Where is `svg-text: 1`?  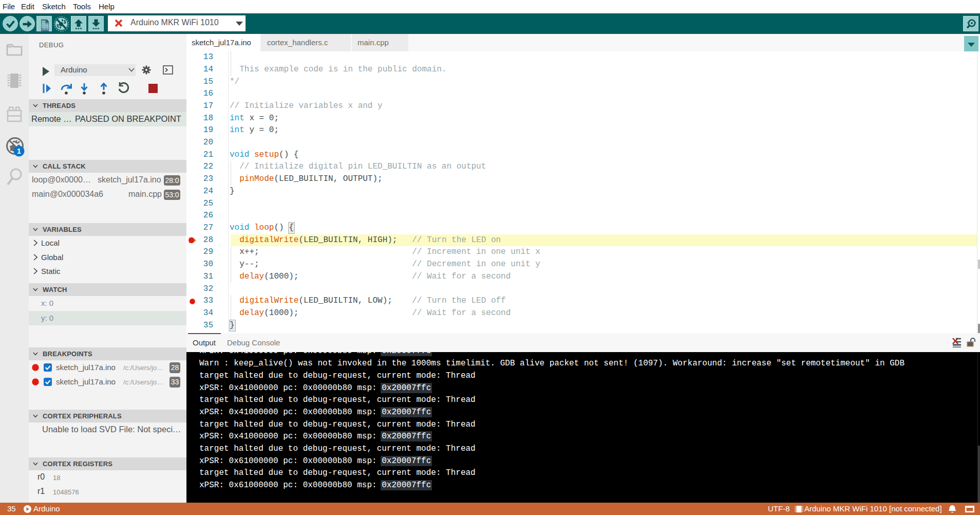 svg-text: 1 is located at coordinates (19, 151).